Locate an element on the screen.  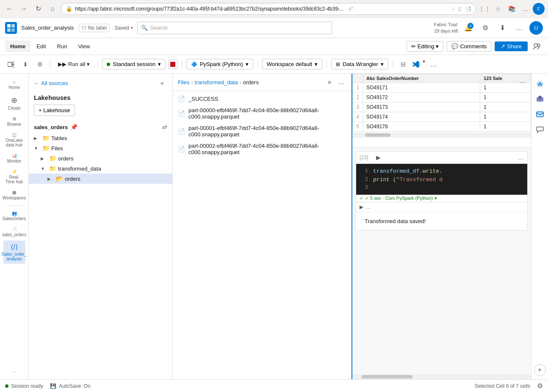
sidebar-item-create: ⊕ Create is located at coordinates (14, 103).